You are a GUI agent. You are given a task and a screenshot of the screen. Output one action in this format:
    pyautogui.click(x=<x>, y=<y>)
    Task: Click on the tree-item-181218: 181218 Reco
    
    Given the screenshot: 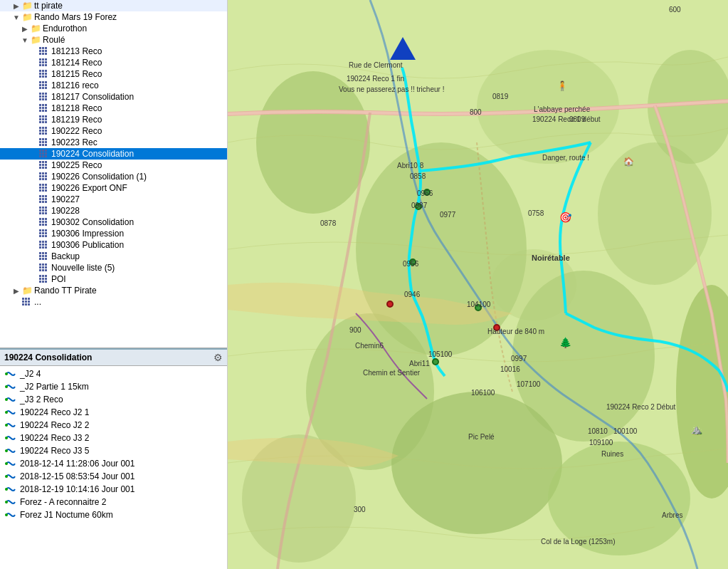 What is the action you would take?
    pyautogui.click(x=114, y=108)
    